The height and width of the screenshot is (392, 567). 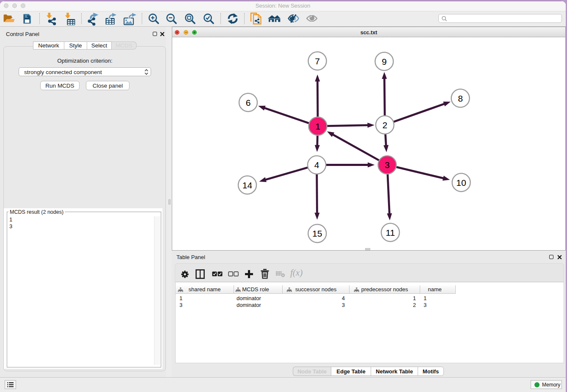 I want to click on svg-text: 7, so click(x=317, y=61).